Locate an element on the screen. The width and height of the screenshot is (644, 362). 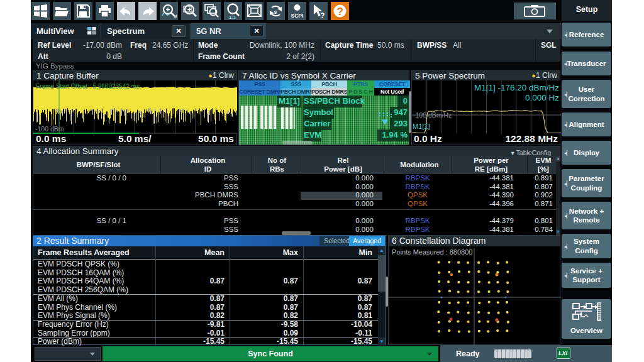
svg-text: -100 dBm is located at coordinates (50, 129).